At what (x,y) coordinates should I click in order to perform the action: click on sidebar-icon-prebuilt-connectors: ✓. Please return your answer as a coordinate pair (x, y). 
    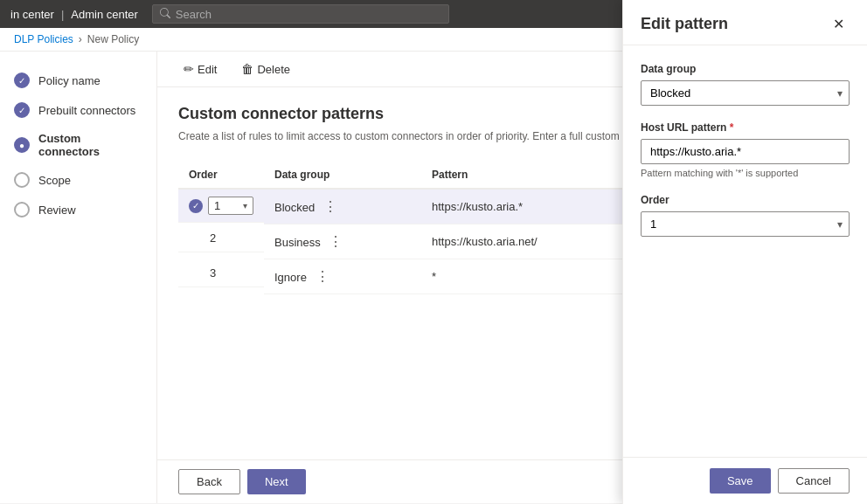
    Looking at the image, I should click on (22, 110).